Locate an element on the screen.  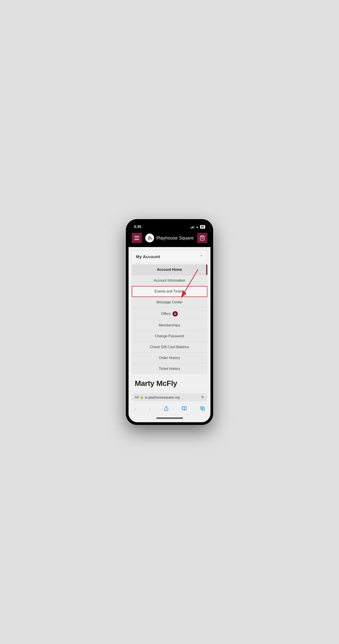
menu-item-label: Message Center is located at coordinates (170, 302).